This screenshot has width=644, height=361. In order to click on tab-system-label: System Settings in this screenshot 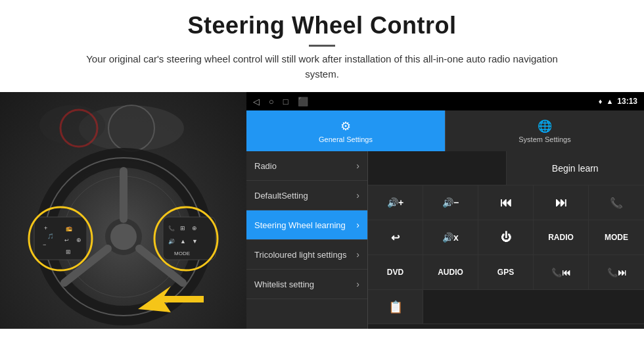, I will do `click(544, 139)`.